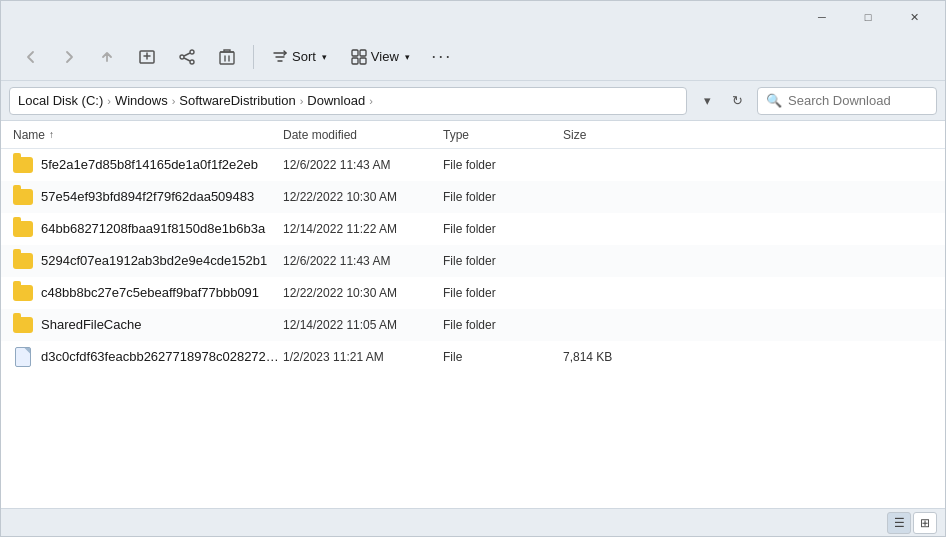 Image resolution: width=946 pixels, height=537 pixels. What do you see at coordinates (109, 101) in the screenshot?
I see `breadcrumb-sep-1: ›` at bounding box center [109, 101].